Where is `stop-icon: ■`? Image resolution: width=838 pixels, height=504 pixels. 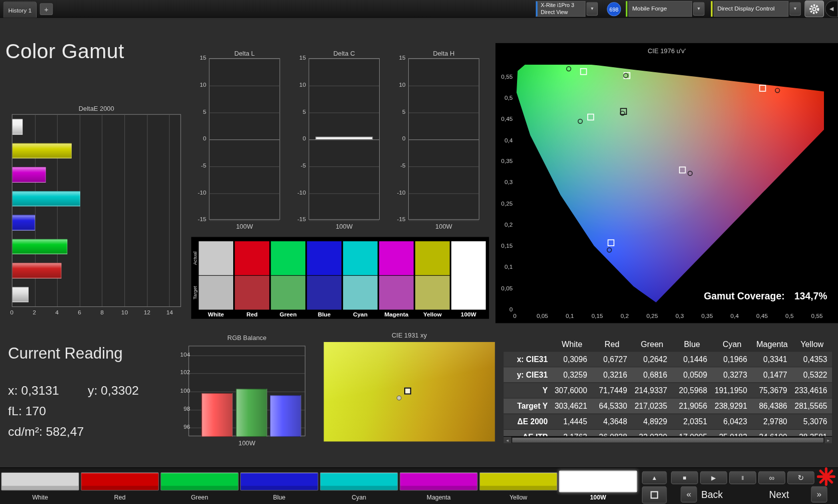 stop-icon: ■ is located at coordinates (684, 477).